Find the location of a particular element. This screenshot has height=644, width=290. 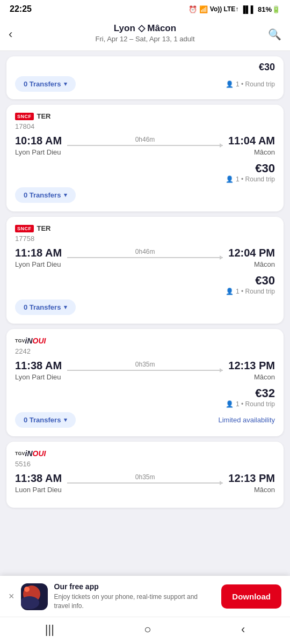

banner-icon-dot is located at coordinates (27, 589).